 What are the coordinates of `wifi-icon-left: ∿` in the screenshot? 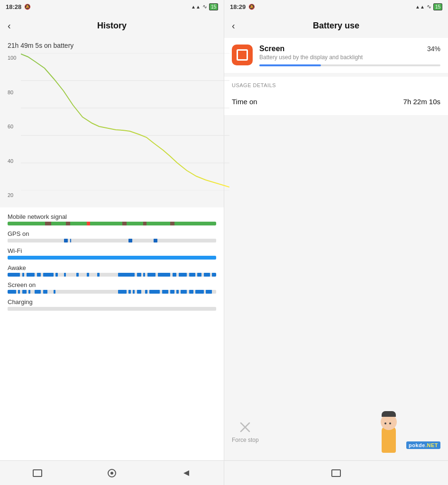 It's located at (205, 7).